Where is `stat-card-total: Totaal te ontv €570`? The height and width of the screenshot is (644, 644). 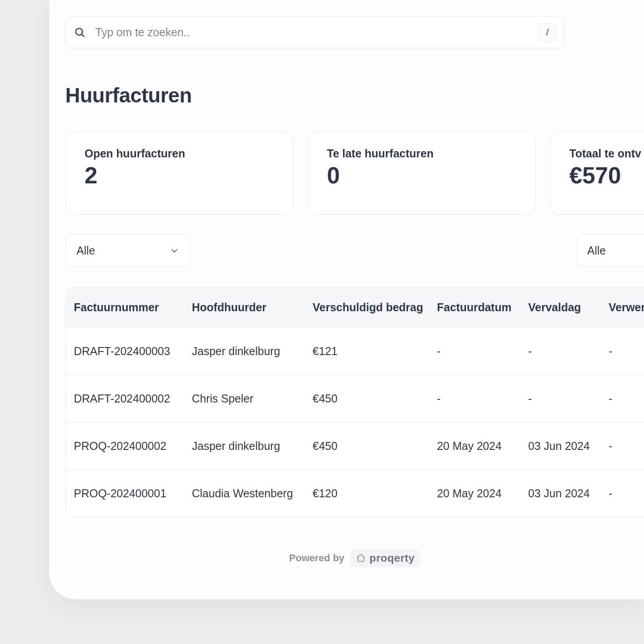
stat-card-total: Totaal te ontv €570 is located at coordinates (597, 173).